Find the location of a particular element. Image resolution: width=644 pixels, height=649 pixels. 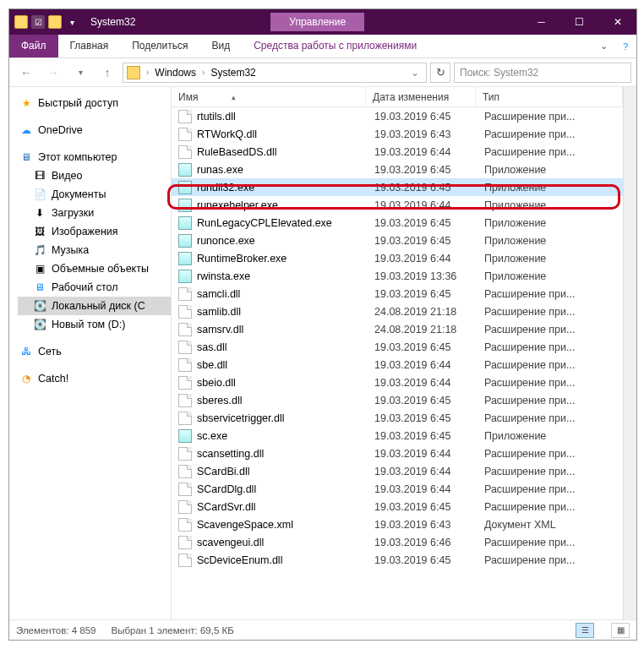

close-button: ✕ is located at coordinates (617, 22).